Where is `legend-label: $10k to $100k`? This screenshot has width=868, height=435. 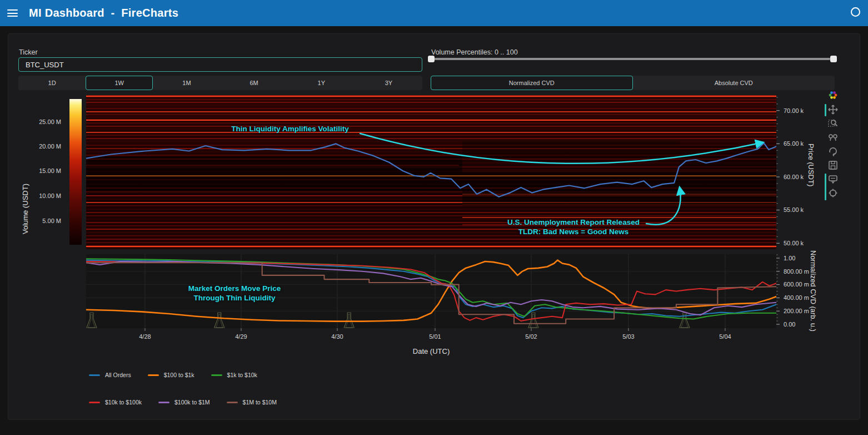 legend-label: $10k to $100k is located at coordinates (123, 402).